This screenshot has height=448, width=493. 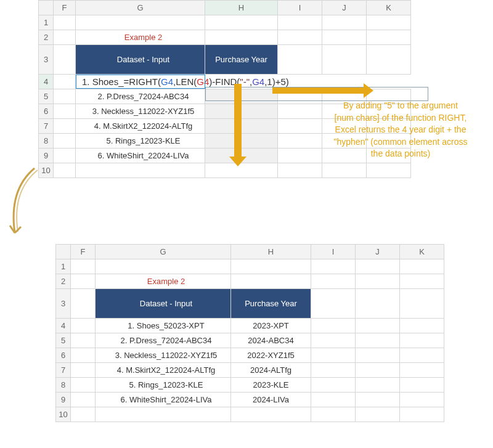 I want to click on formula-cell: 1. Shoes_=RIGHT(G4,LEN(G4)-FIND("-",G4,1…, so click(x=243, y=82).